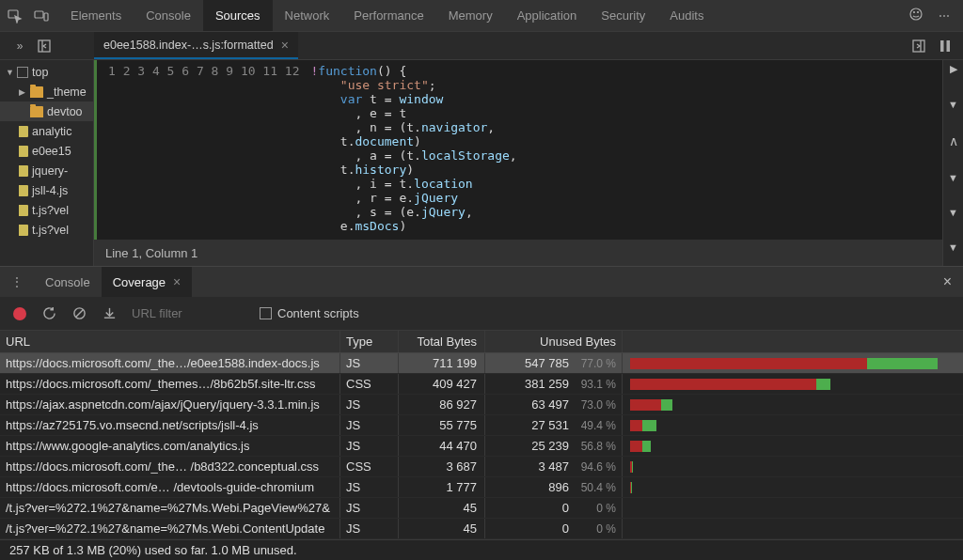 The image size is (963, 560). I want to click on top-tab-network: Network, so click(308, 15).